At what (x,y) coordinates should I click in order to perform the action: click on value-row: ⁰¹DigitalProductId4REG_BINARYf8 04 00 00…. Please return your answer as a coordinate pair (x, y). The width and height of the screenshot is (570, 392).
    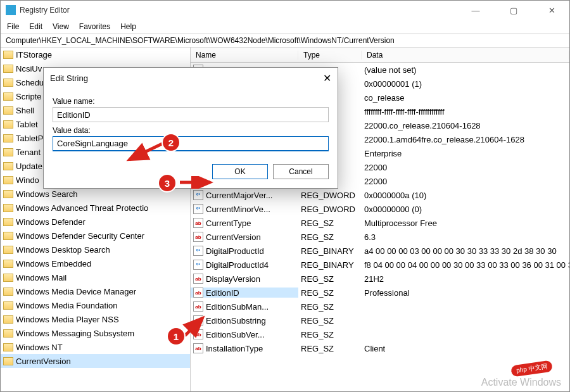
    Looking at the image, I should click on (380, 265).